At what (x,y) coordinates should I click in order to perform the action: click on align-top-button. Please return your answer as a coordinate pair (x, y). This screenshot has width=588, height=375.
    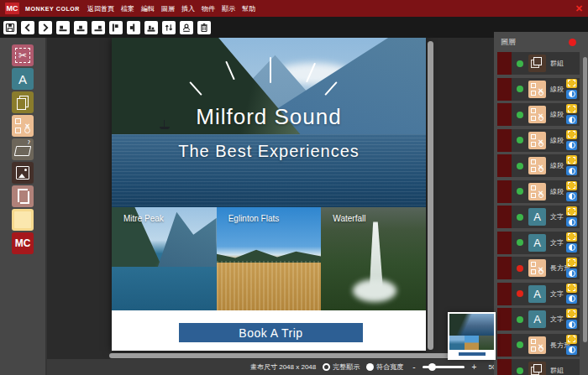
    Looking at the image, I should click on (116, 28).